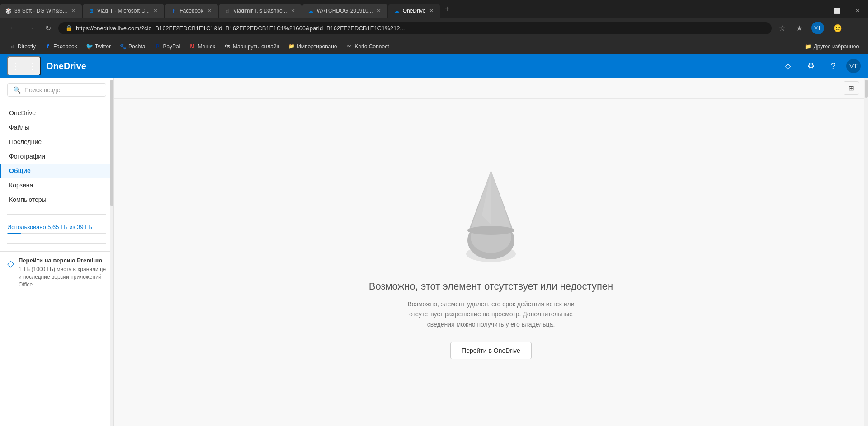 The image size is (868, 426). I want to click on browser-tab-1: 🎲 39 Soft - DG Win&S... ✕, so click(41, 11).